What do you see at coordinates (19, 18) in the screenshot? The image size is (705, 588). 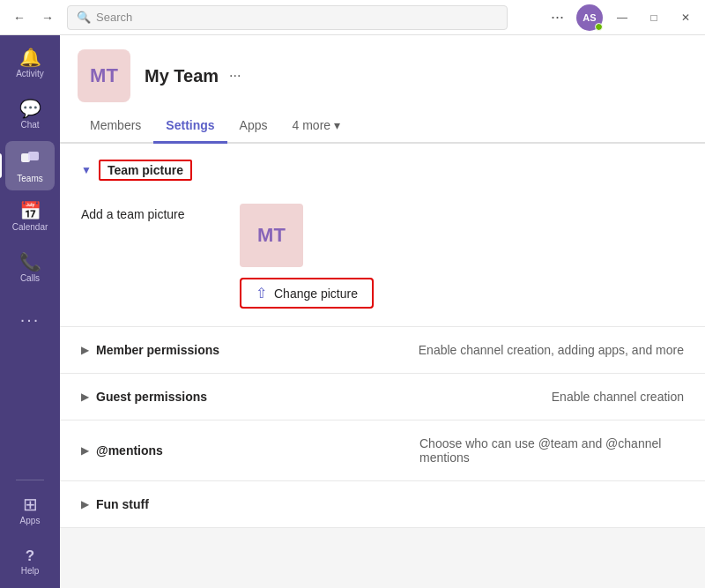 I see `nav-back-button: ←` at bounding box center [19, 18].